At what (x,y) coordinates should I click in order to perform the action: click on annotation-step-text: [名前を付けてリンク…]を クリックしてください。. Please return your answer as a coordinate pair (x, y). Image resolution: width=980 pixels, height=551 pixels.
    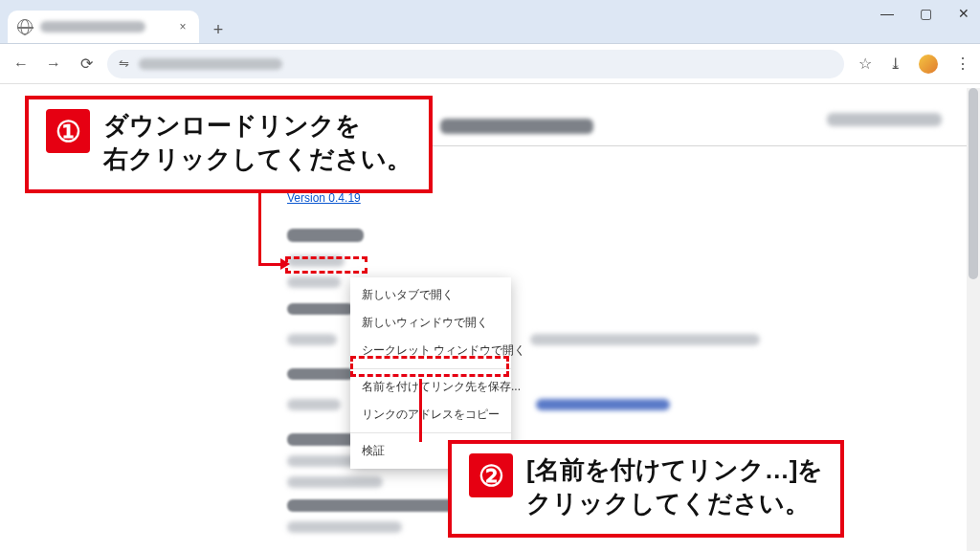
    Looking at the image, I should click on (675, 487).